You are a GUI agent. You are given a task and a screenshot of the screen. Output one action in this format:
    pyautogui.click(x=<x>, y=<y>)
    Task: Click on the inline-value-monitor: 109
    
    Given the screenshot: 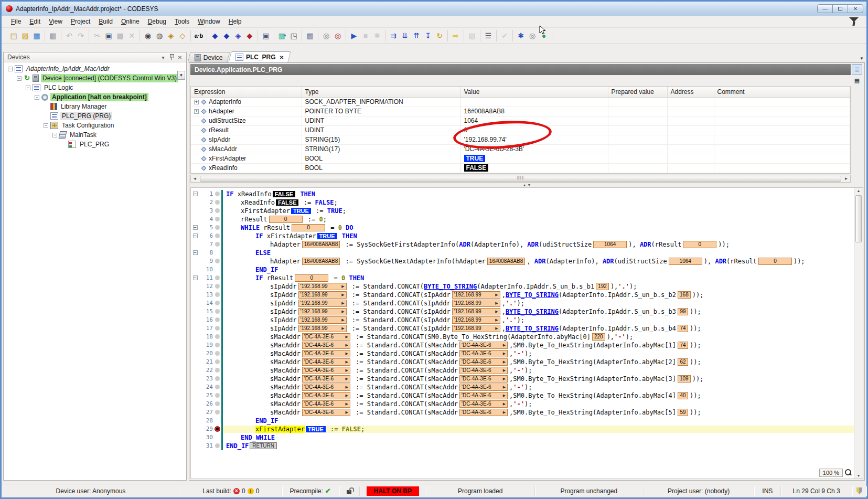 What is the action you would take?
    pyautogui.click(x=684, y=379)
    